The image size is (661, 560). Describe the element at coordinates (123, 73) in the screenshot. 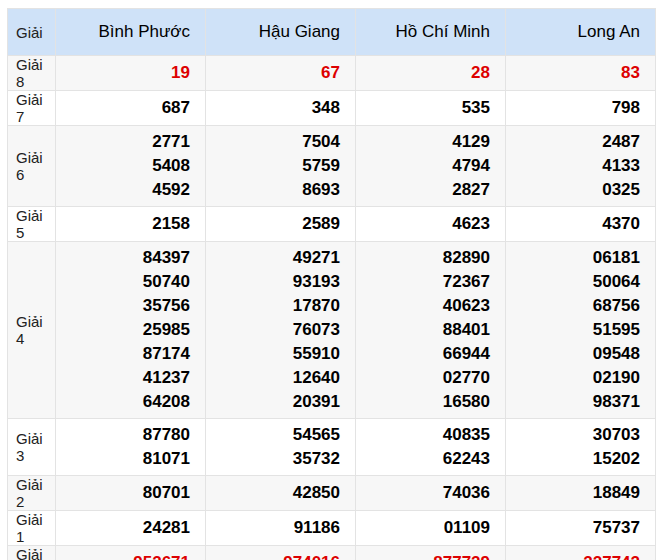

I see `result-value: 19` at that location.